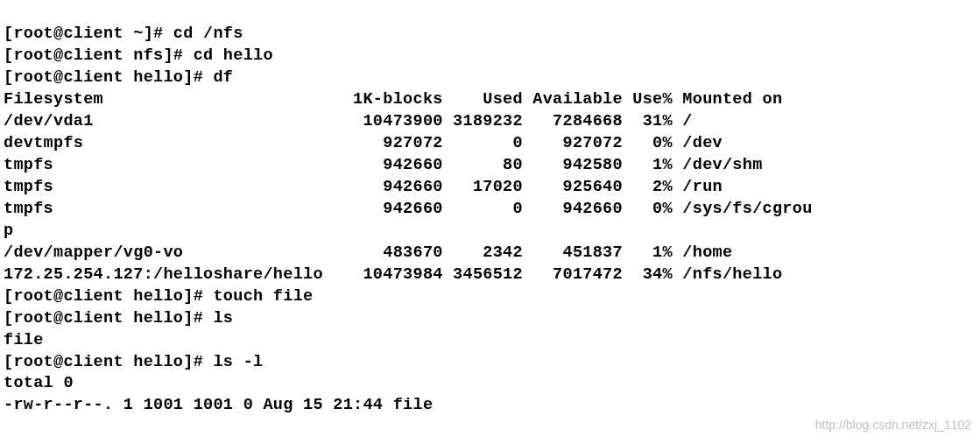  What do you see at coordinates (24, 340) in the screenshot?
I see `ls-output: file` at bounding box center [24, 340].